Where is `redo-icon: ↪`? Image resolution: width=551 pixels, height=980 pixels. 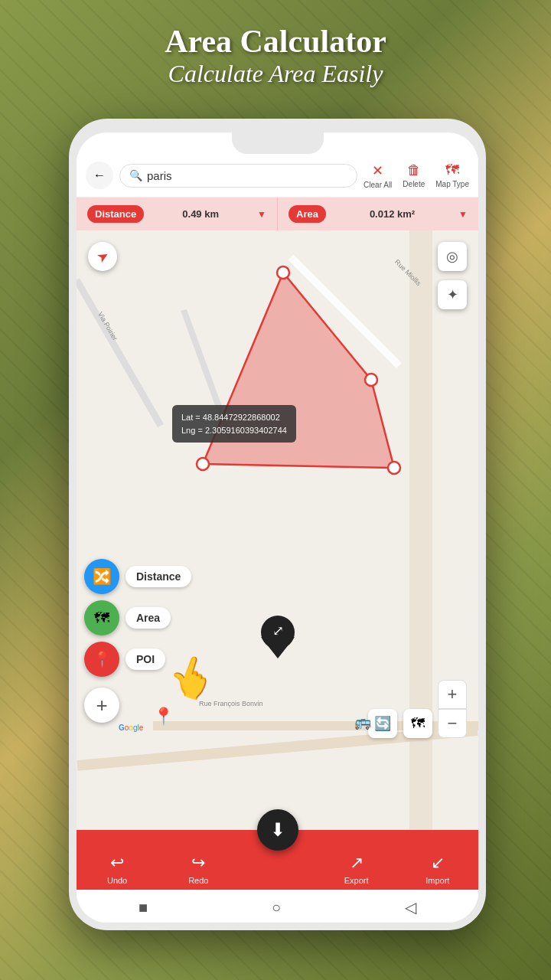
redo-icon: ↪ is located at coordinates (198, 863).